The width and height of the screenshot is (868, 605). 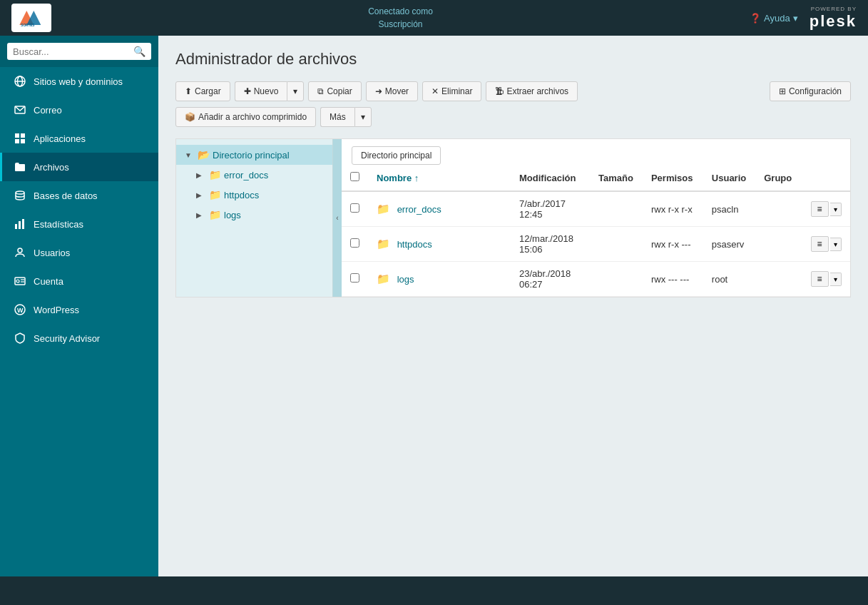 I want to click on logo: SORTES, so click(x=31, y=18).